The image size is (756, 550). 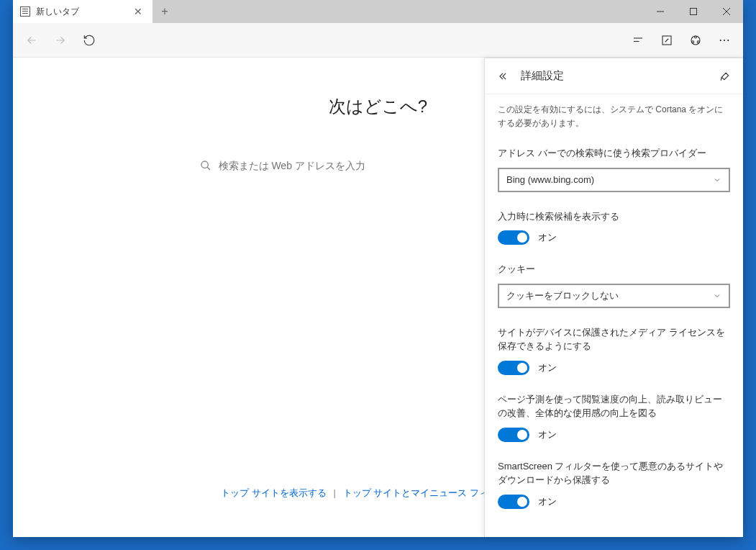 What do you see at coordinates (514, 435) in the screenshot?
I see `page-prediction-toggle` at bounding box center [514, 435].